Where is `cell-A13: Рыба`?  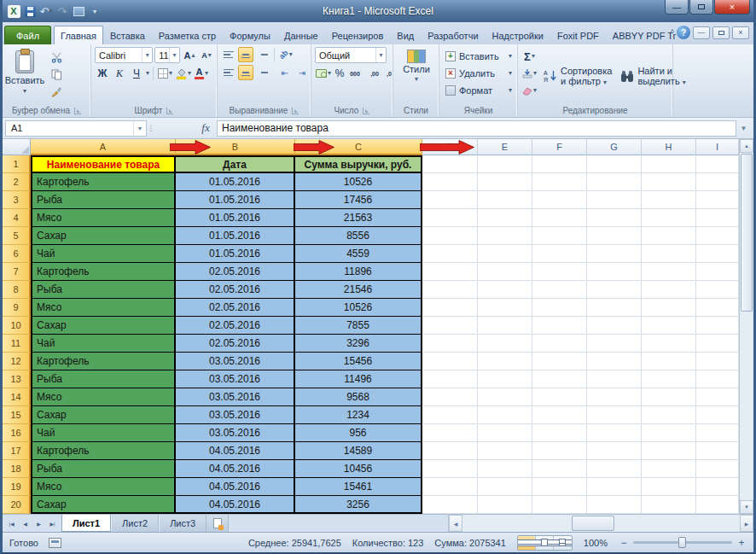 cell-A13: Рыба is located at coordinates (103, 379).